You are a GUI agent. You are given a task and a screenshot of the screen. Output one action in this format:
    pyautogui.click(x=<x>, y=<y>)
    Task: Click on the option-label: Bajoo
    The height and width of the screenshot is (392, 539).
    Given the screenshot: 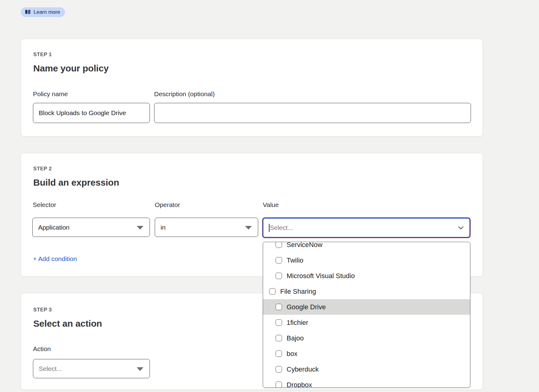 What is the action you would take?
    pyautogui.click(x=295, y=338)
    